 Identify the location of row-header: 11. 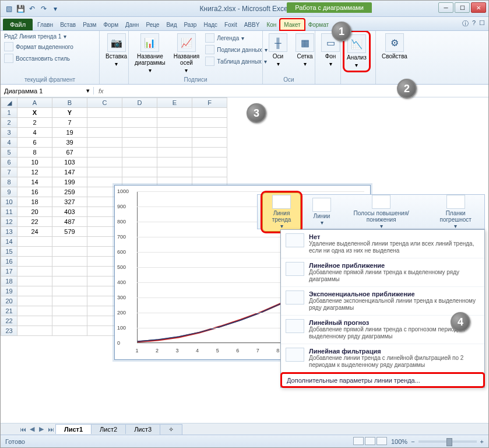
(9, 212).